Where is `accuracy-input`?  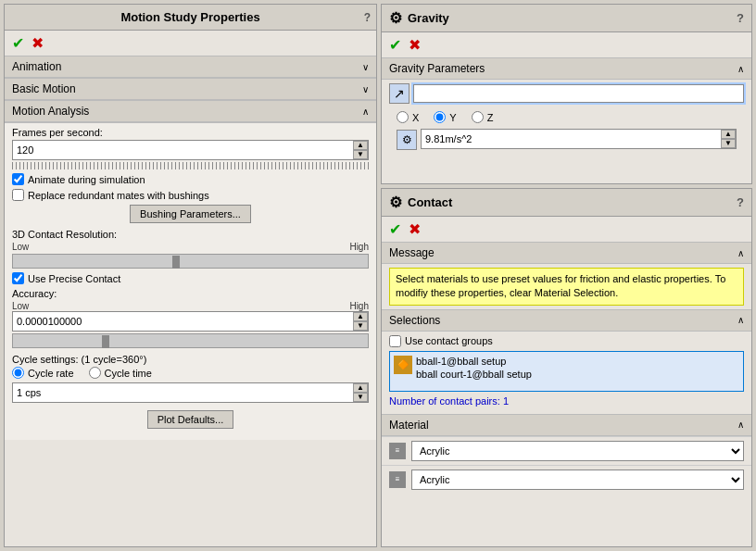
accuracy-input is located at coordinates (183, 321).